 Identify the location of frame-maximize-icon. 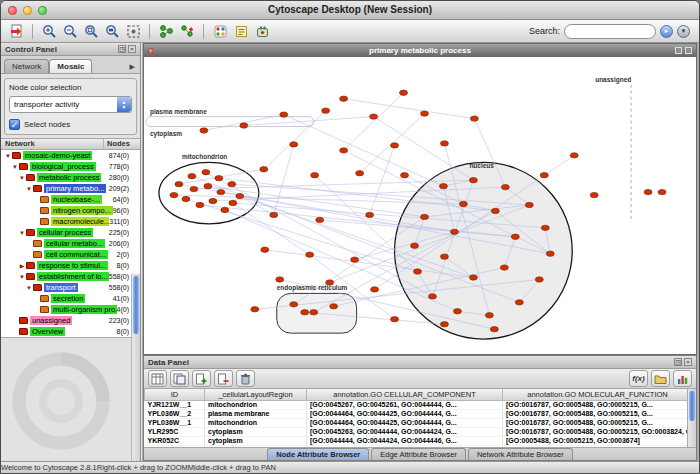
(688, 50).